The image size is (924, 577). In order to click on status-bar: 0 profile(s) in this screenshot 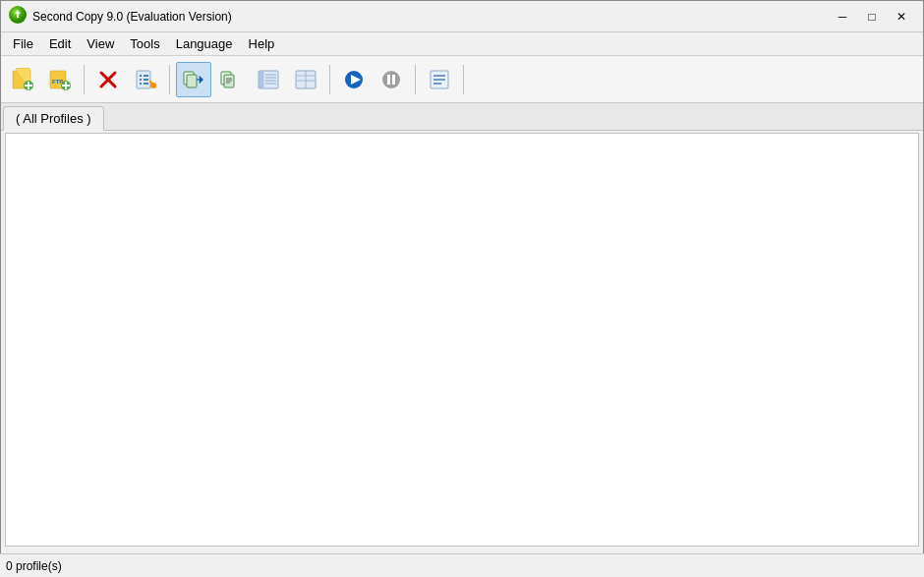, I will do `click(462, 565)`.